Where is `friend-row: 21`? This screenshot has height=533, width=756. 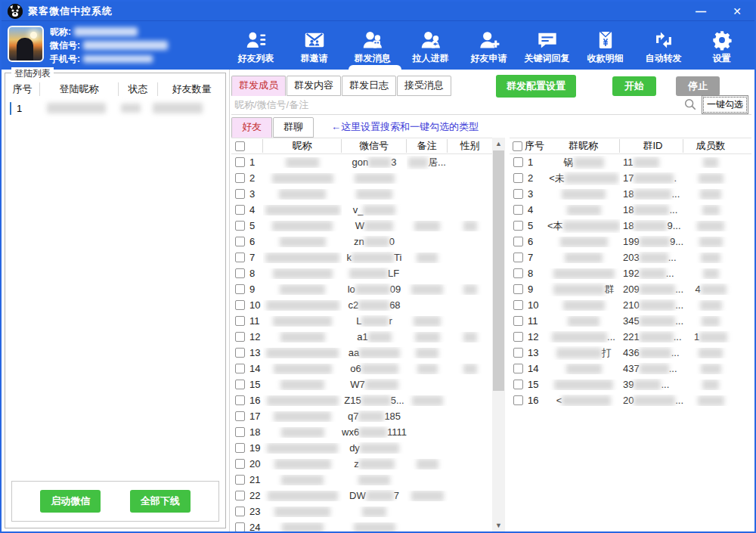
friend-row: 21 is located at coordinates (361, 479).